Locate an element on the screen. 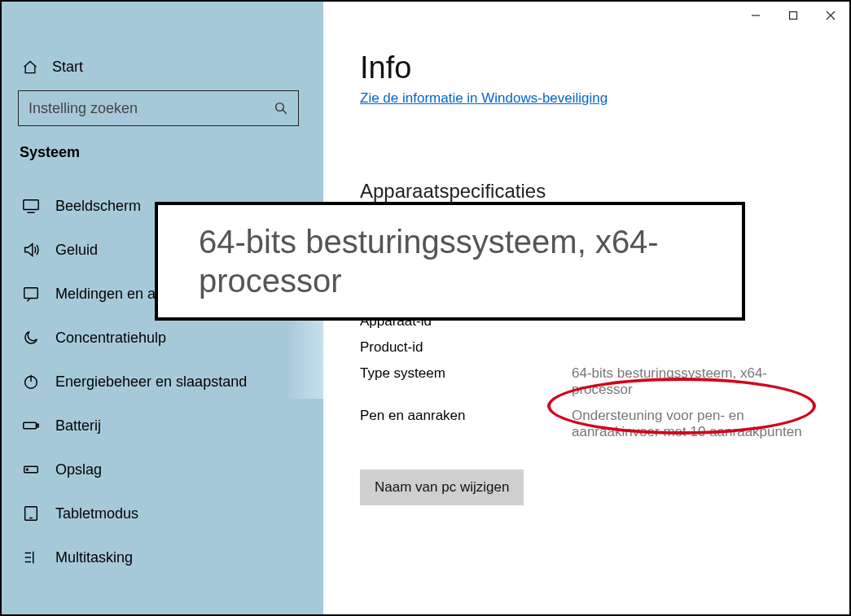 This screenshot has width=851, height=616. storage-icon is located at coordinates (31, 470).